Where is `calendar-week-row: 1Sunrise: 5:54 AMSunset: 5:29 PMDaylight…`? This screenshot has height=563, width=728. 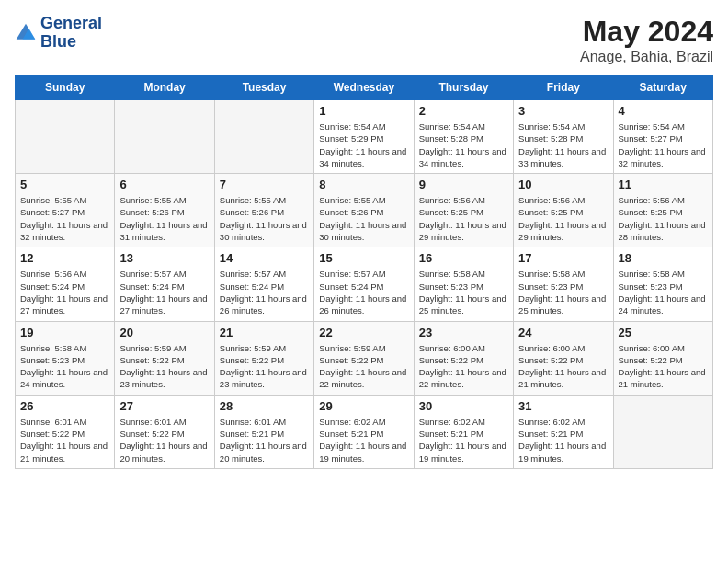
calendar-week-row: 1Sunrise: 5:54 AMSunset: 5:29 PMDaylight… is located at coordinates (364, 137).